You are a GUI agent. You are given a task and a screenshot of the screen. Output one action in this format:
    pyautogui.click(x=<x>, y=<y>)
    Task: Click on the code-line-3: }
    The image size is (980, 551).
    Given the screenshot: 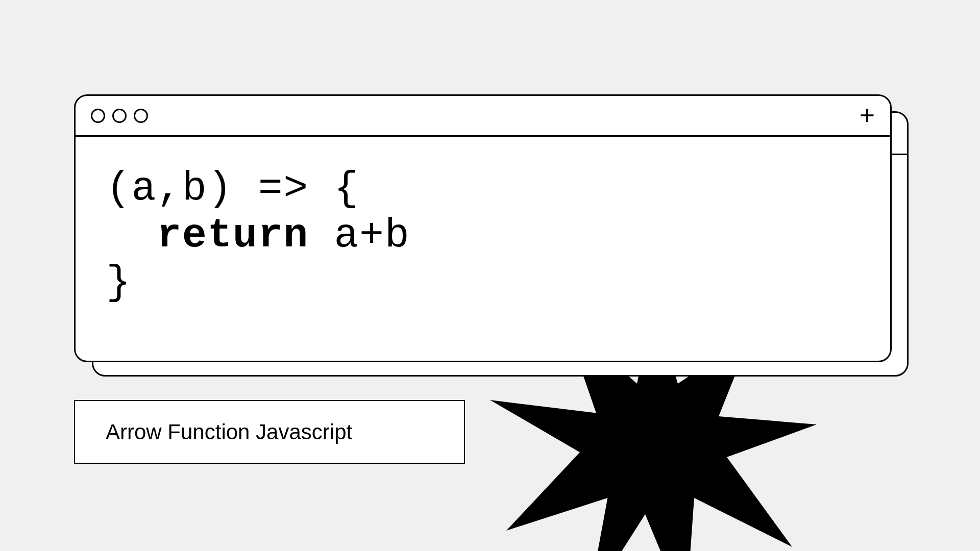 What is the action you would take?
    pyautogui.click(x=119, y=283)
    